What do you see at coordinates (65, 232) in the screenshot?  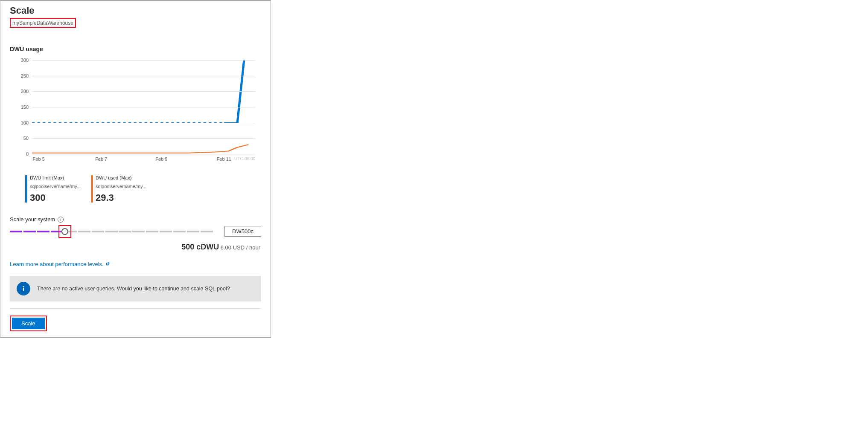 I see `slider-thumb` at bounding box center [65, 232].